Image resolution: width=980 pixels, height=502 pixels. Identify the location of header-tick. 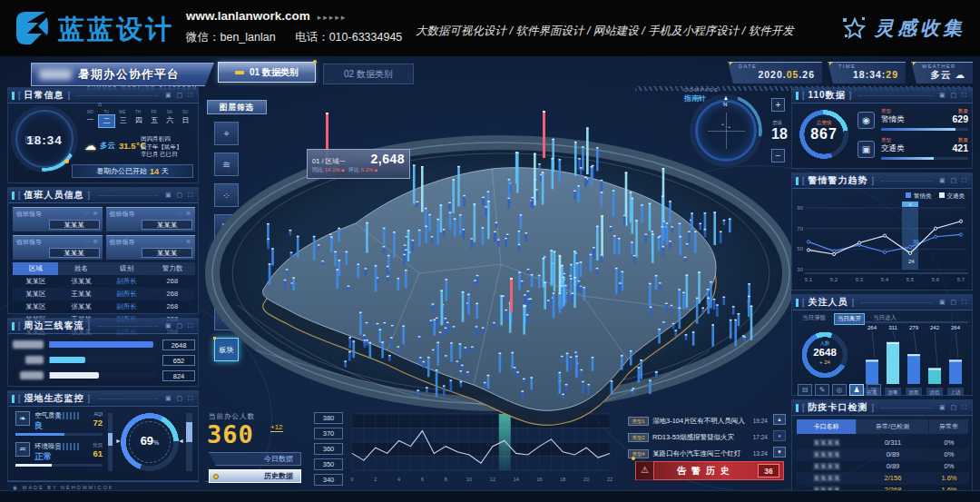
(797, 96).